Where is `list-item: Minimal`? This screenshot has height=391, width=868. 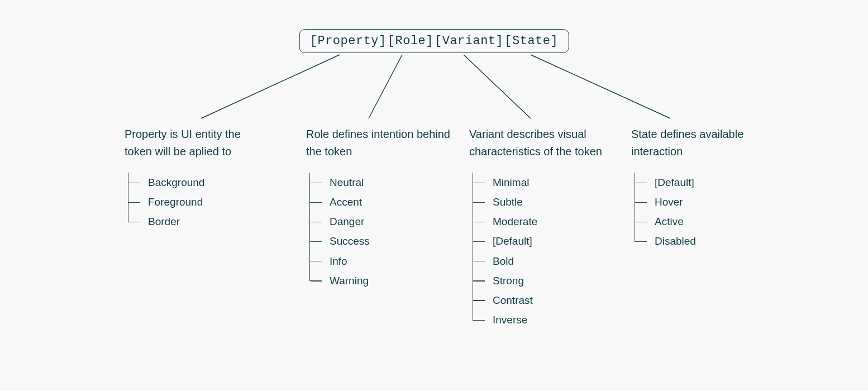 list-item: Minimal is located at coordinates (550, 182).